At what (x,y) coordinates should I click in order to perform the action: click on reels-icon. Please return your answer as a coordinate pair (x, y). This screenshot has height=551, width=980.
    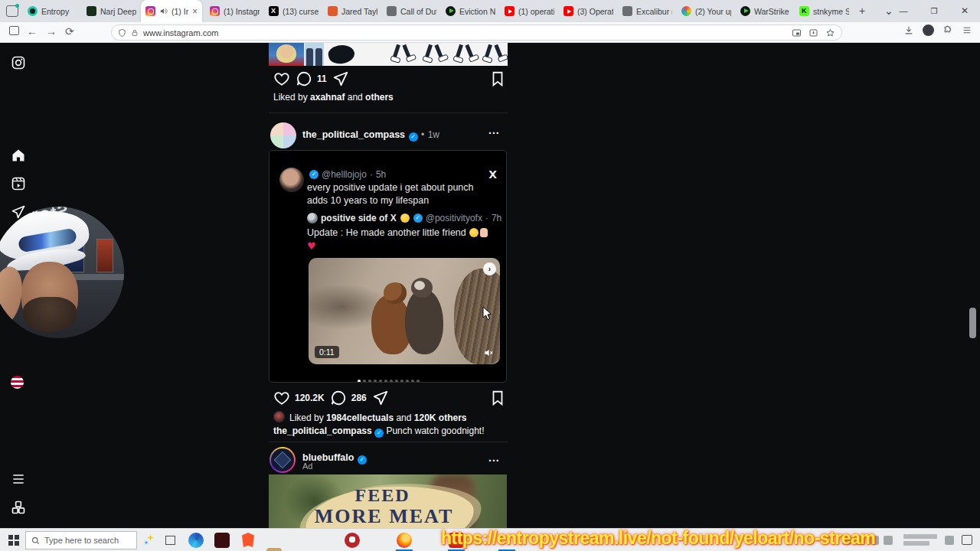
    Looking at the image, I should click on (18, 184).